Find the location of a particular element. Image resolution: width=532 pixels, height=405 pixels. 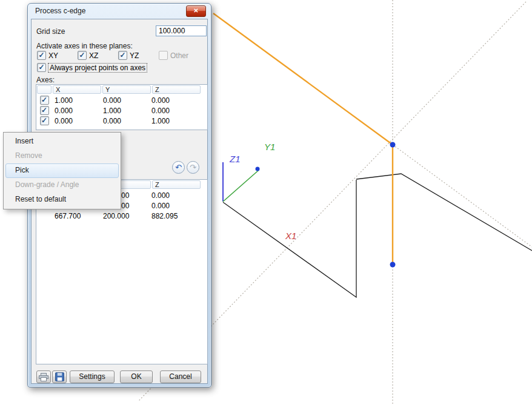

cell-x: 667.700 is located at coordinates (76, 216).